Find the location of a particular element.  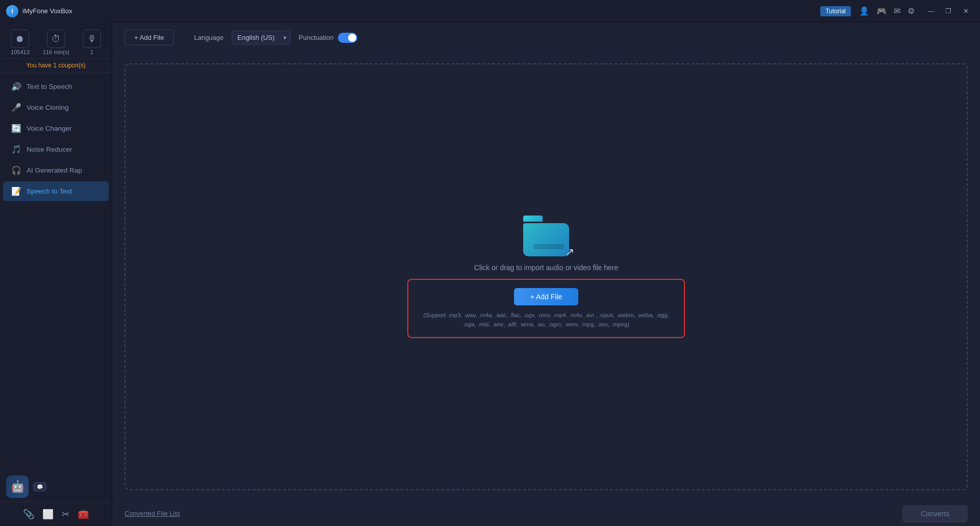

characters-icon: ⏺ is located at coordinates (20, 39).